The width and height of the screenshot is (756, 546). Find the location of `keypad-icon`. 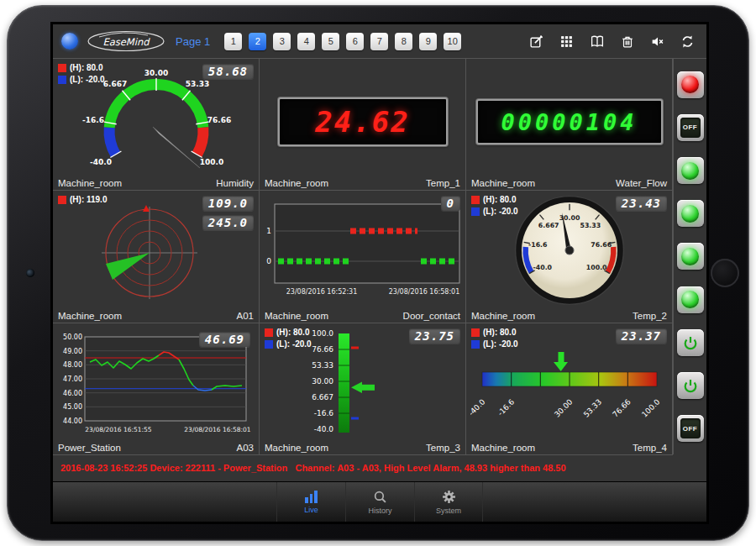

keypad-icon is located at coordinates (566, 42).